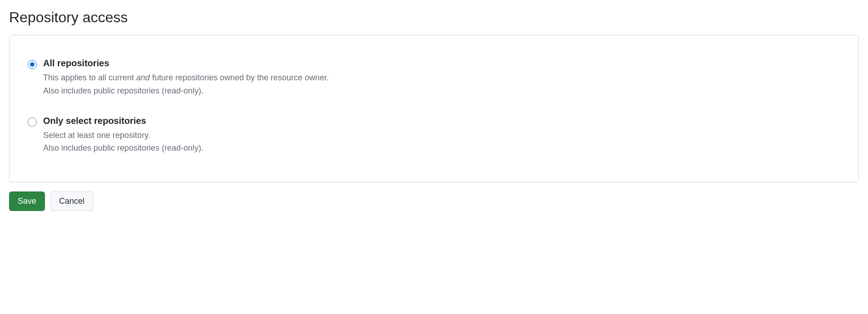  What do you see at coordinates (27, 201) in the screenshot?
I see `save-button: Save` at bounding box center [27, 201].